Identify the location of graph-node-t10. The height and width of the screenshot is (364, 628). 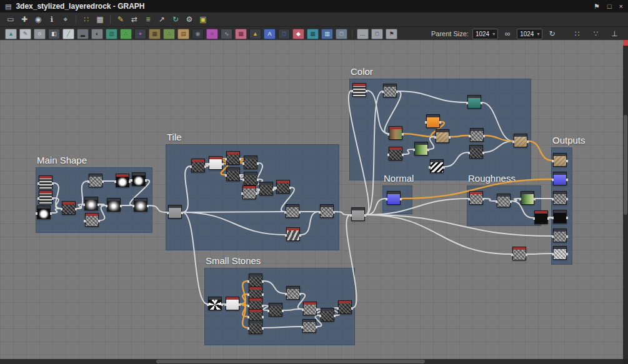
(292, 211).